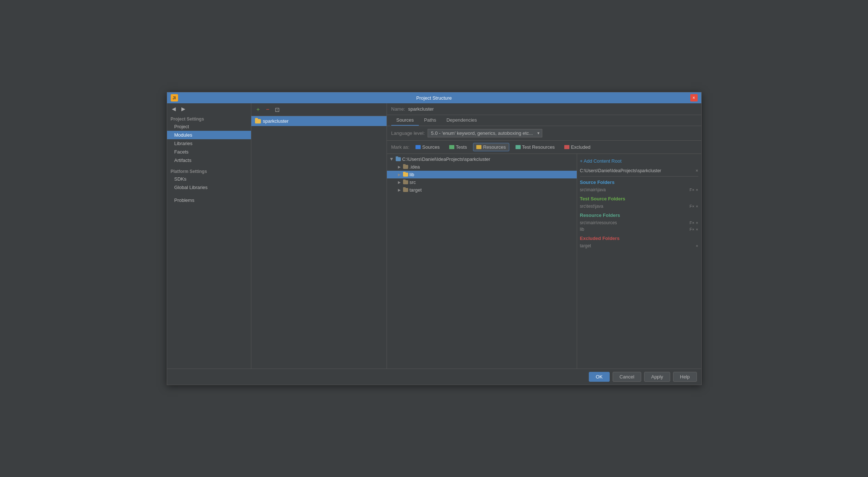 Image resolution: width=868 pixels, height=477 pixels. Describe the element at coordinates (434, 377) in the screenshot. I see `bottom-bar: OK Cancel Apply Help` at that location.